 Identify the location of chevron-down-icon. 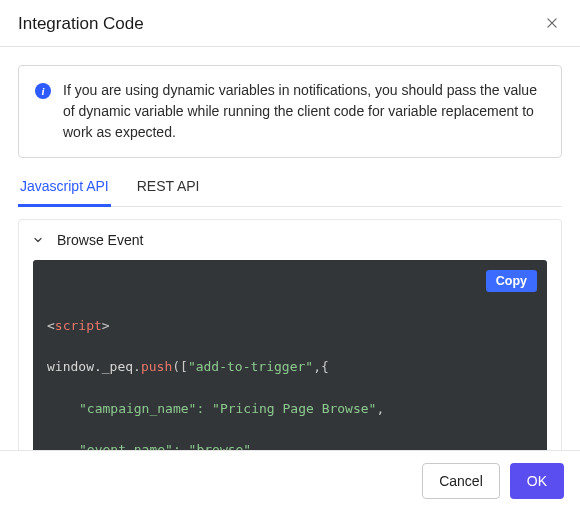
(38, 240).